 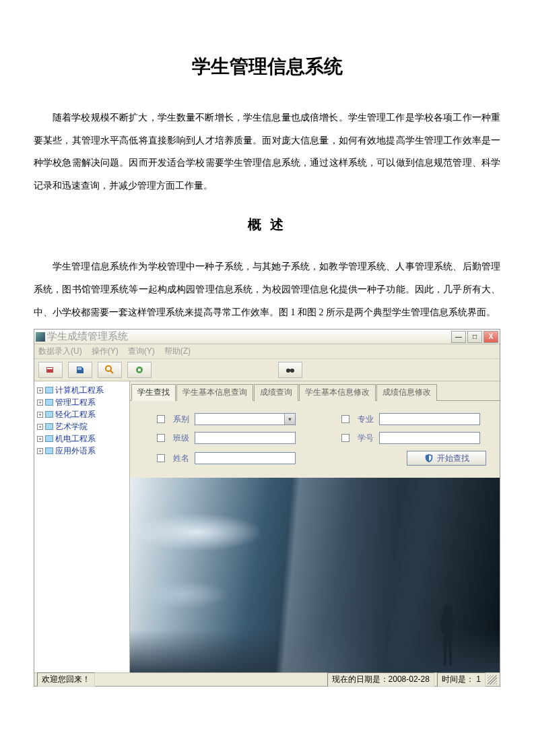 What do you see at coordinates (179, 438) in the screenshot?
I see `label-class: 班级` at bounding box center [179, 438].